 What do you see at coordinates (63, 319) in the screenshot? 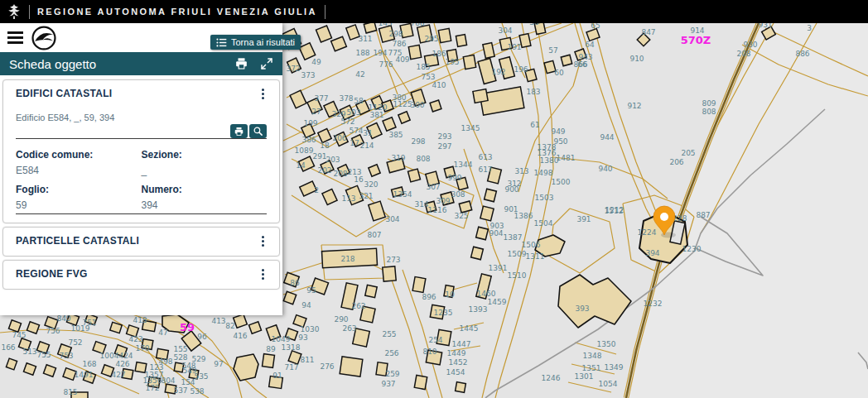
I see `map-parcel-label: 840` at bounding box center [63, 319].